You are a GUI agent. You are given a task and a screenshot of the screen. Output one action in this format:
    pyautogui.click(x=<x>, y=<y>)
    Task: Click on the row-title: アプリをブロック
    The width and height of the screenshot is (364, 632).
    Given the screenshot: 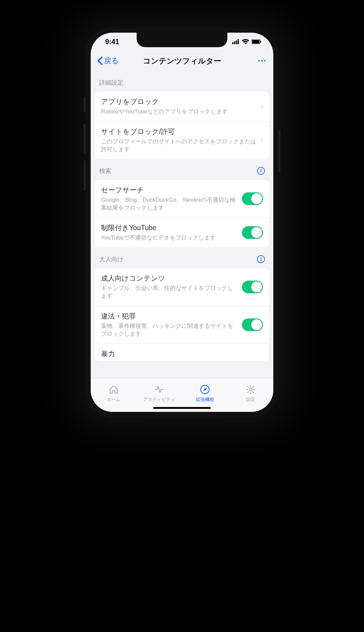 What is the action you would take?
    pyautogui.click(x=179, y=102)
    